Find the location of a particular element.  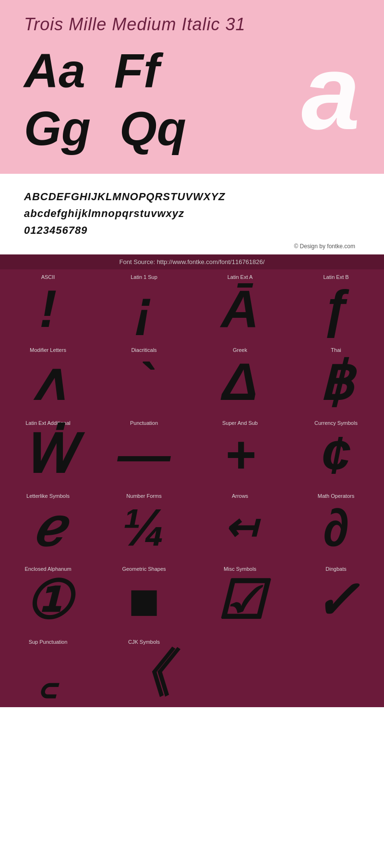

char-symbol: ↤ is located at coordinates (240, 528).